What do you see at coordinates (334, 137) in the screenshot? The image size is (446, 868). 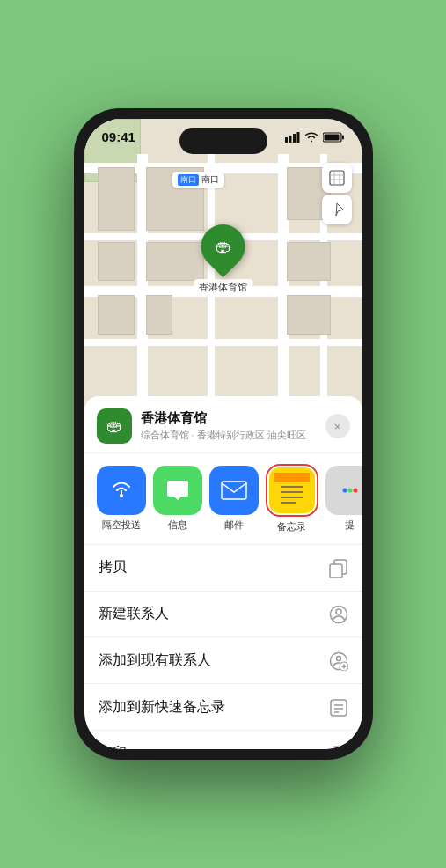 I see `battery-icon` at bounding box center [334, 137].